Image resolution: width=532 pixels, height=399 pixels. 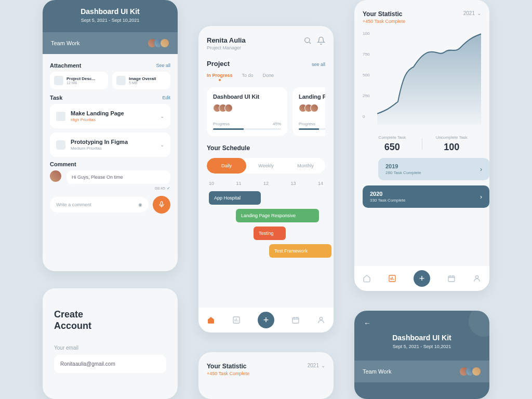 I want to click on tab-weekly: Weekly, so click(x=266, y=166).